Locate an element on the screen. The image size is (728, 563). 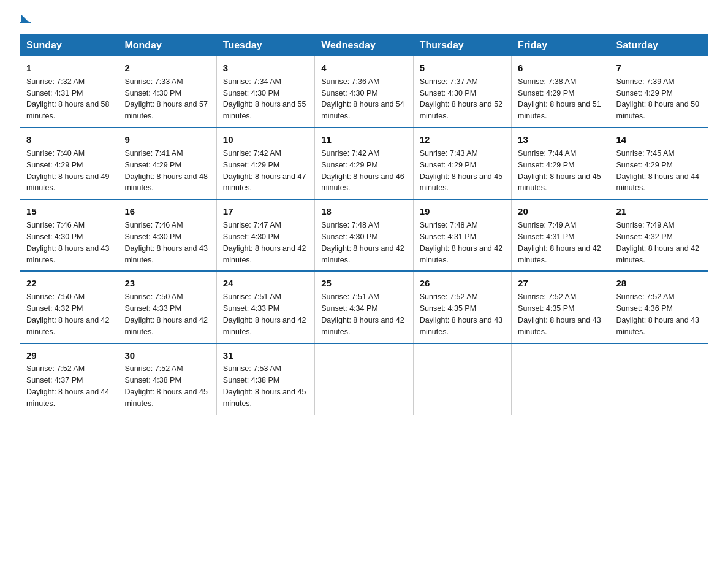
day-number: 12 is located at coordinates (462, 140).